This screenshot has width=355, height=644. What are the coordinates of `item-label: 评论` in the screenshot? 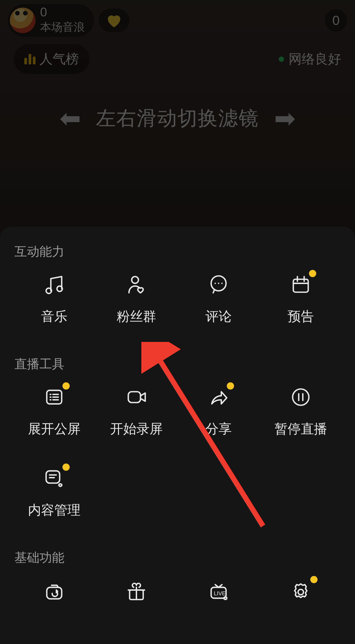 It's located at (219, 316).